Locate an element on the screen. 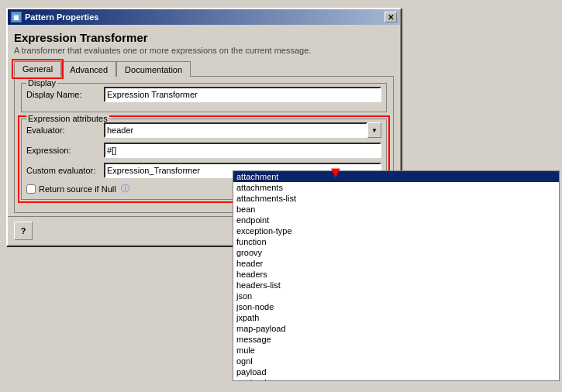  evaluator-input is located at coordinates (236, 130).